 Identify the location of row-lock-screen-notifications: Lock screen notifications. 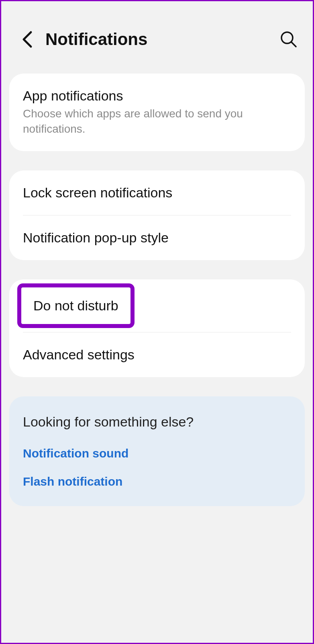
(157, 193).